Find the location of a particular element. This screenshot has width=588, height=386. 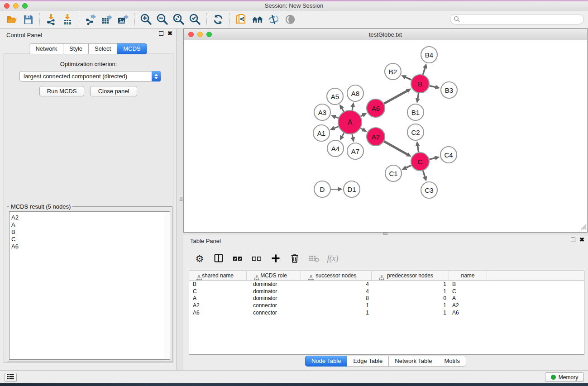

criterion-select: largest connected component (directed) is located at coordinates (91, 76).